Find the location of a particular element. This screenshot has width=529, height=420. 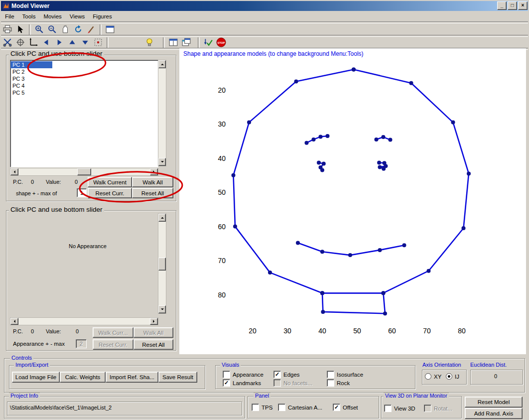

title-bar: Model Viewer is located at coordinates (264, 6).